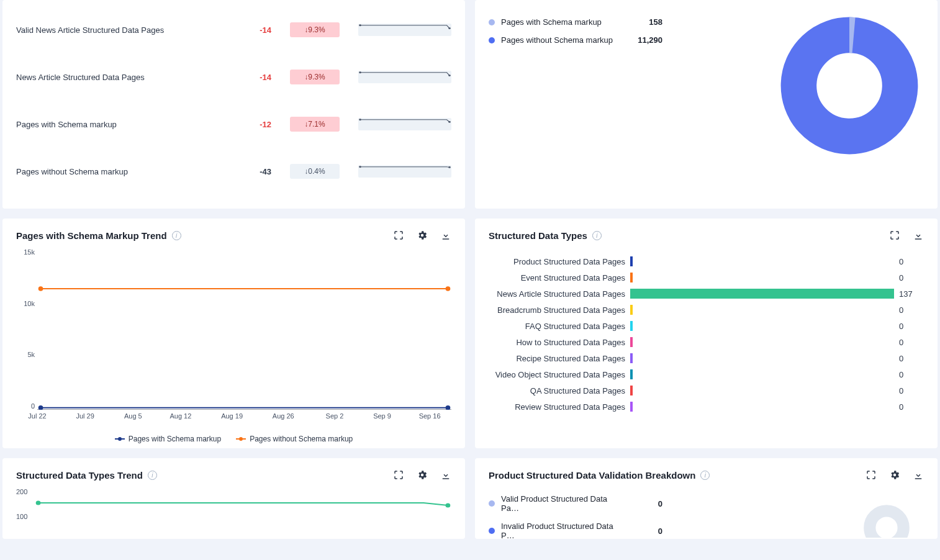 The image size is (940, 560). I want to click on hbar-label: Breadcrumb Structured Data Pages, so click(557, 310).